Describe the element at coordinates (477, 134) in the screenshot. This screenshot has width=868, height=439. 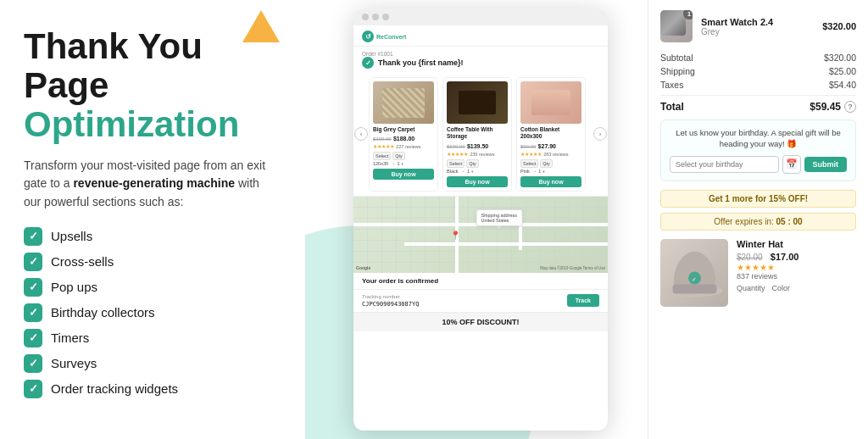
I see `product-card-table: Coffee Table With Storage $600.00 $139.5…` at that location.